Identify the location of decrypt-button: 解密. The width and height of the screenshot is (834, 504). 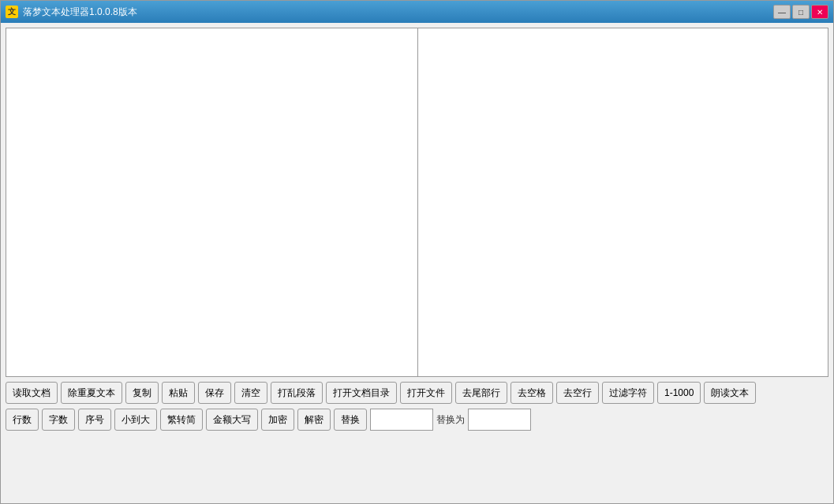
(314, 420).